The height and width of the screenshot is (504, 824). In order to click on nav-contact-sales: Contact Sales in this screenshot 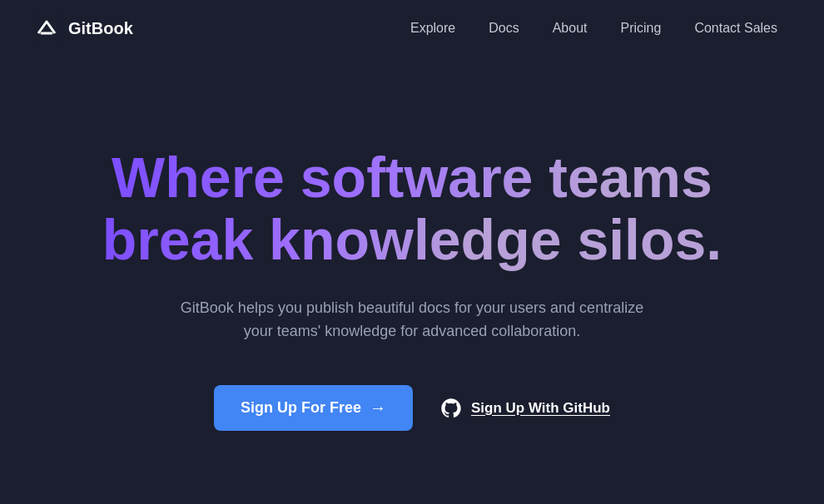, I will do `click(736, 28)`.